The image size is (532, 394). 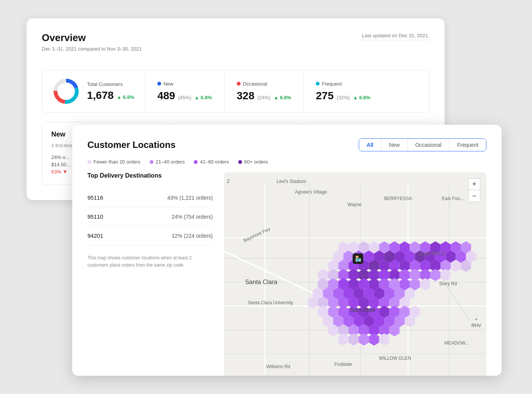 I want to click on map-label-eastfoot: East Foo..., so click(x=453, y=199).